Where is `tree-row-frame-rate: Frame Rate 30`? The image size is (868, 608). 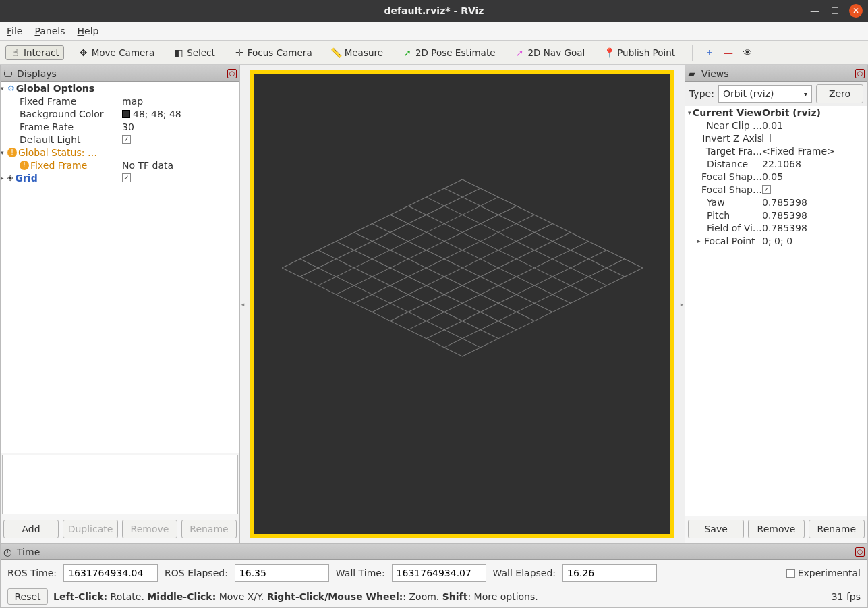
tree-row-frame-rate: Frame Rate 30 is located at coordinates (120, 127).